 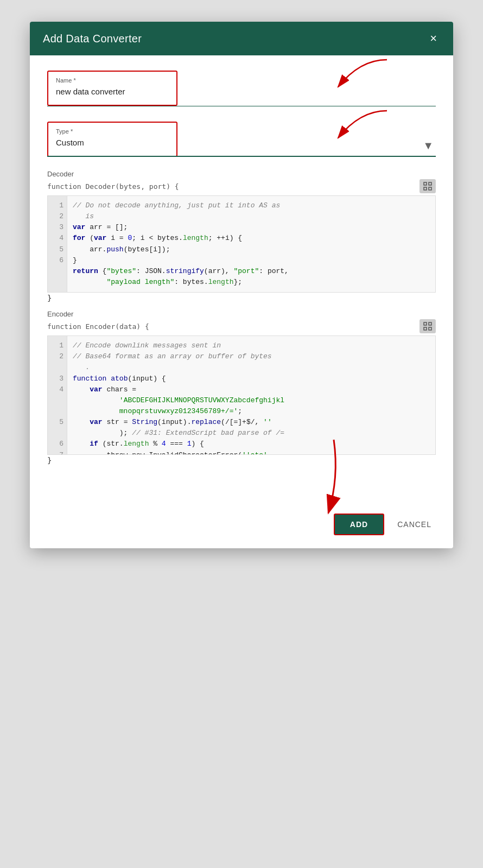 What do you see at coordinates (251, 244) in the screenshot?
I see `decoder-code: // Do not decode anything, just put it i…` at bounding box center [251, 244].